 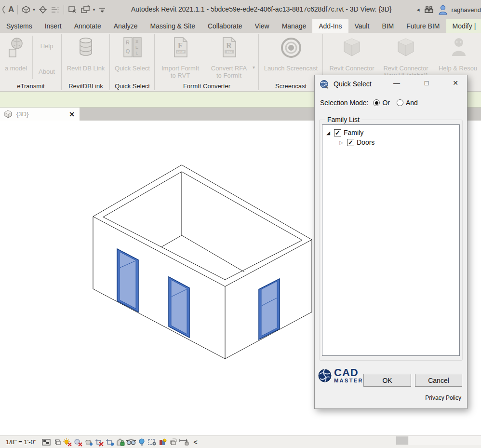 What do you see at coordinates (402, 441) in the screenshot?
I see `horizontal-scrollbar-thumb` at bounding box center [402, 441].